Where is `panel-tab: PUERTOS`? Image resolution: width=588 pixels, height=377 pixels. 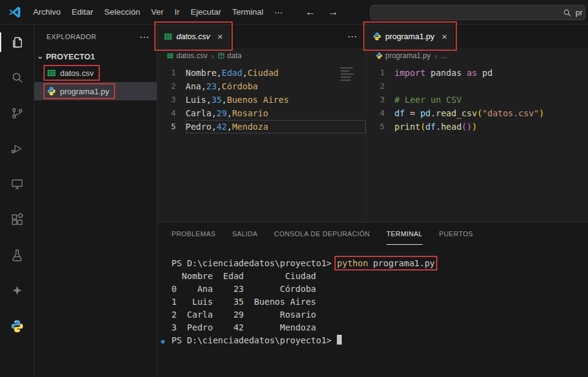 panel-tab: PUERTOS is located at coordinates (456, 234).